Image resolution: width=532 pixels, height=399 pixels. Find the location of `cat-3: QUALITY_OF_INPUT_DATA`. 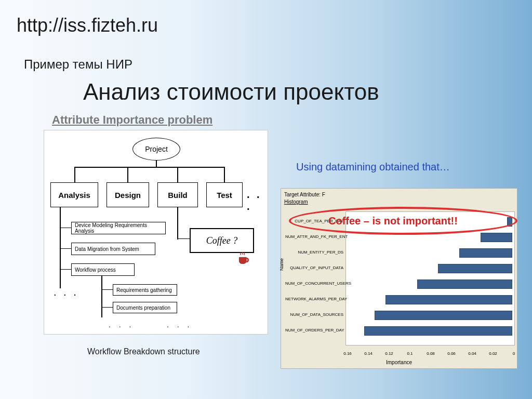

cat-3: QUALITY_OF_INPUT_DATA is located at coordinates (314, 268).